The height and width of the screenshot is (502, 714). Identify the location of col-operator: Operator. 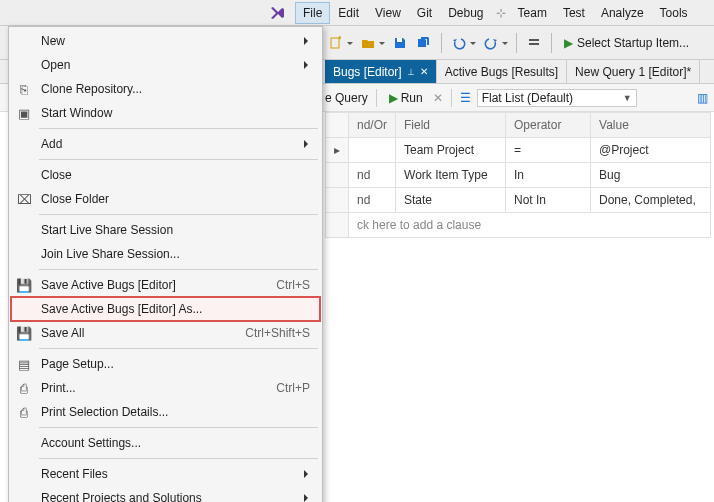
(548, 126).